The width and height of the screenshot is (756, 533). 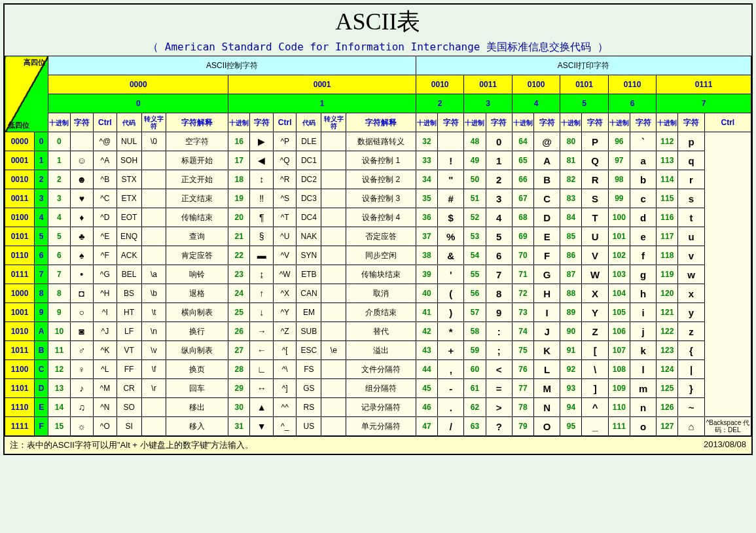 I want to click on row-bin: 0001, so click(x=20, y=161).